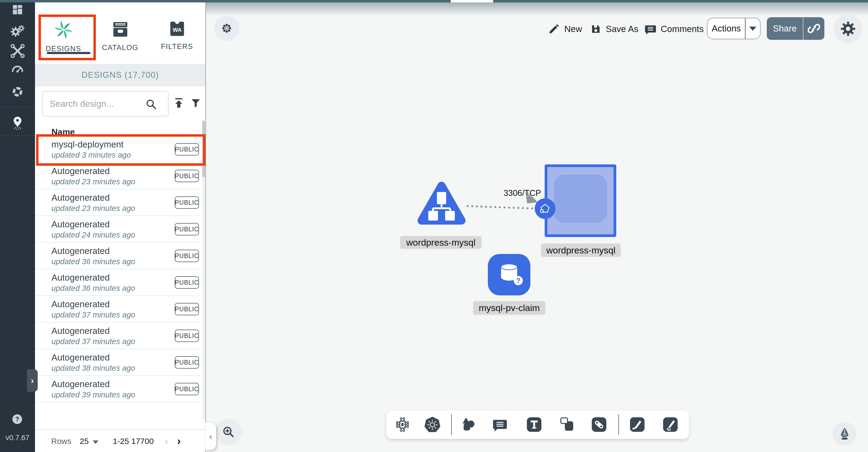  I want to click on meshery-spiral-icon, so click(63, 30).